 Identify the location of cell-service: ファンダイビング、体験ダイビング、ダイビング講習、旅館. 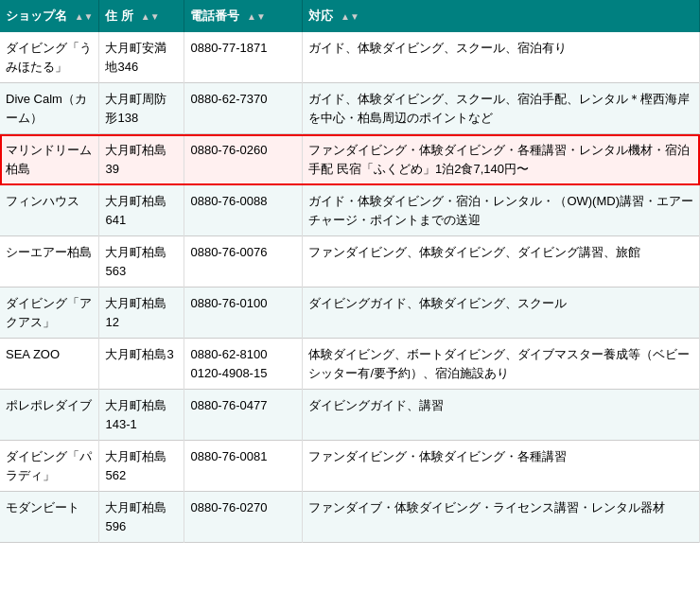
(501, 262).